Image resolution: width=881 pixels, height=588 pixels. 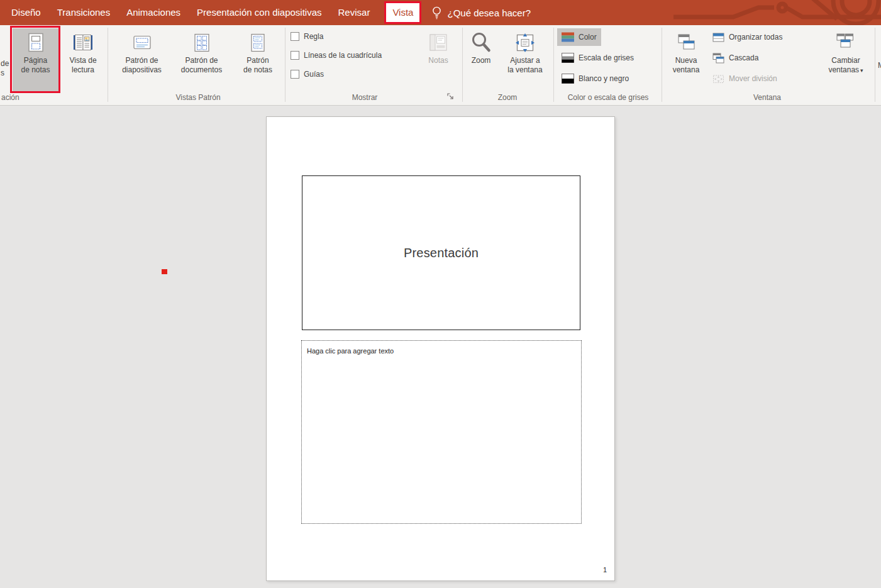 What do you see at coordinates (568, 58) in the screenshot?
I see `grayscale-swatch-icon` at bounding box center [568, 58].